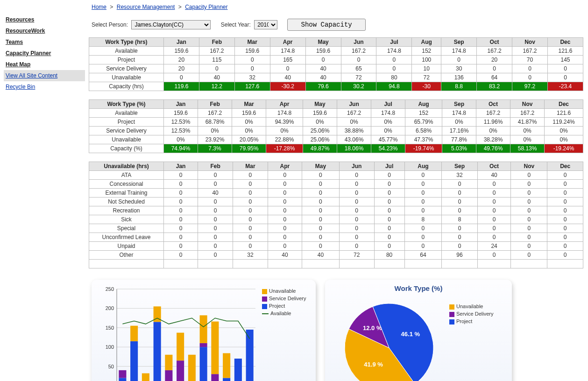  Describe the element at coordinates (459, 42) in the screenshot. I see `month-header-sep: Sep` at that location.